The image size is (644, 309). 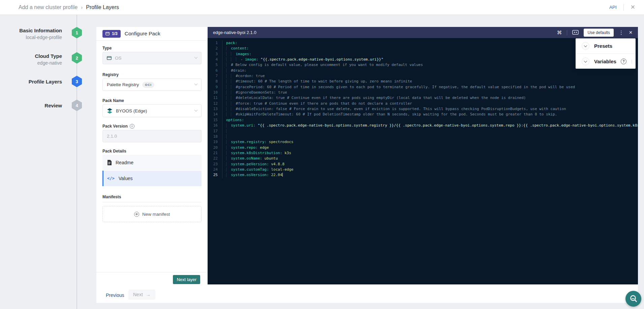 I want to click on type-select: OS, so click(x=152, y=58).